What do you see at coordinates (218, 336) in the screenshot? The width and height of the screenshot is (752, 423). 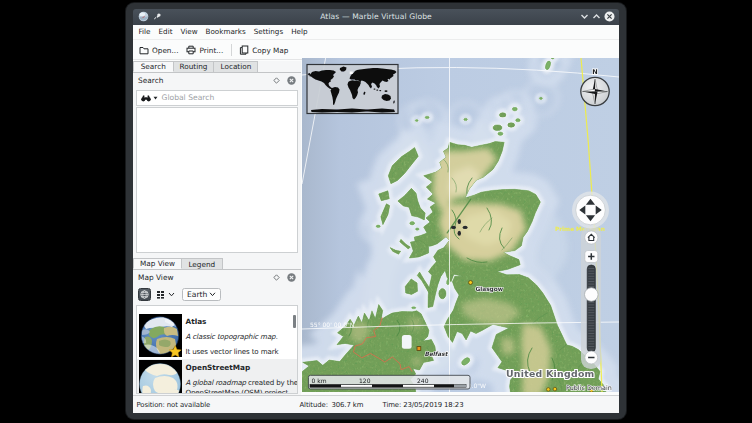 I see `theme-row-atlas: Atlas A classic topographic map. It uses…` at bounding box center [218, 336].